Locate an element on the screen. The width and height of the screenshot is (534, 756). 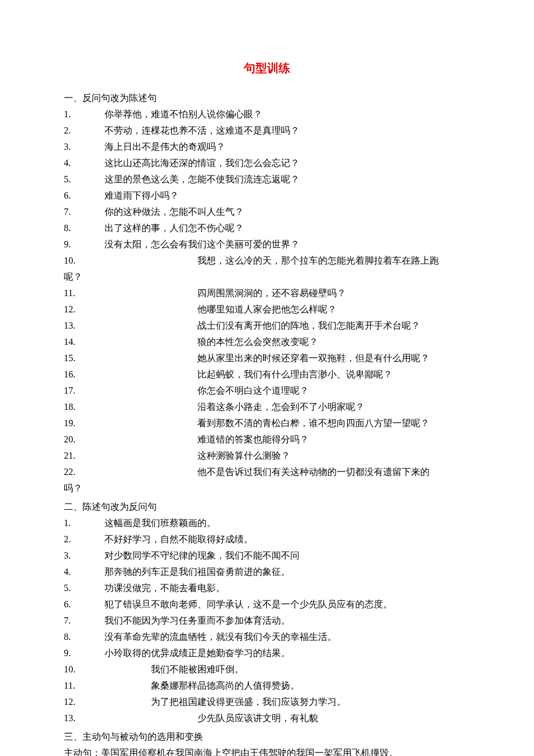
section-1-header: 一、反问句改为陈述句 is located at coordinates (267, 98).